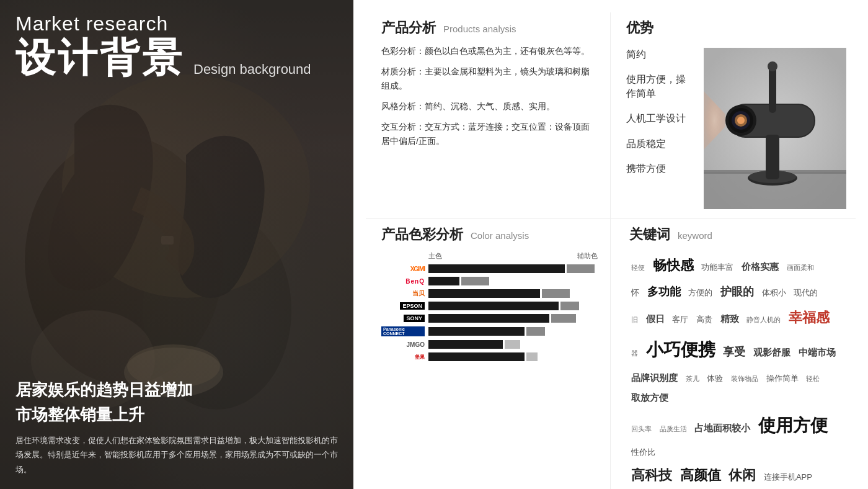  Describe the element at coordinates (775, 128) in the screenshot. I see `product-image-container` at that location.